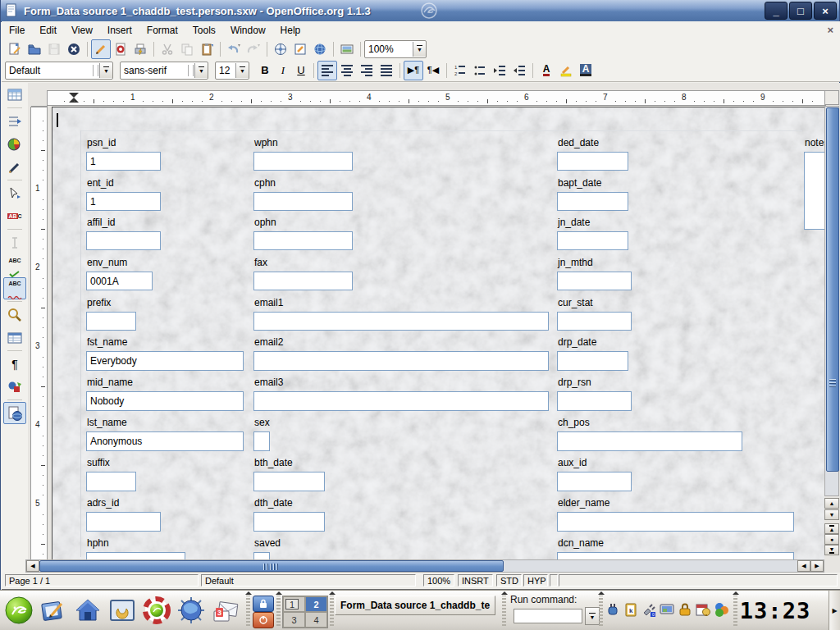 This screenshot has height=630, width=840. What do you see at coordinates (480, 71) in the screenshot?
I see `bullets-icon` at bounding box center [480, 71].